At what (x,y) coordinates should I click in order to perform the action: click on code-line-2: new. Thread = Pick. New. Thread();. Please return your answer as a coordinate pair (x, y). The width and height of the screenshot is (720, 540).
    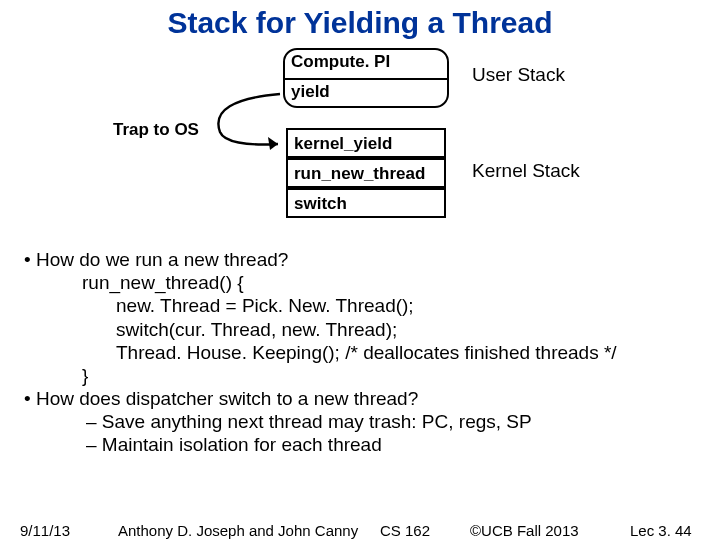
    Looking at the image, I should click on (362, 306).